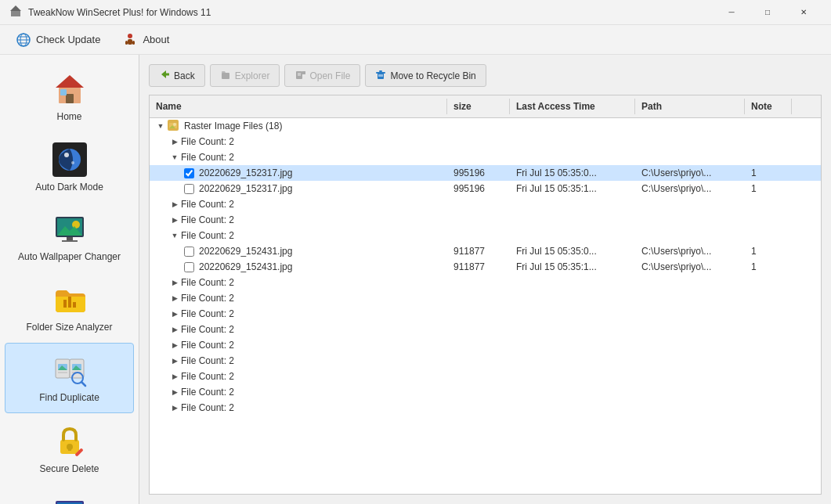  I want to click on home-label: Home, so click(69, 117).